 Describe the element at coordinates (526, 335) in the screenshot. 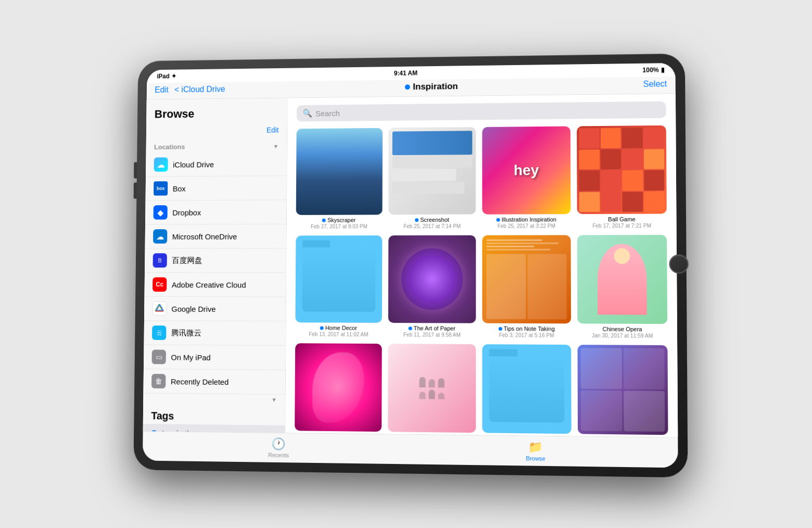

I see `notestaking-date: Feb 3, 2017 at 5:16 PM` at that location.